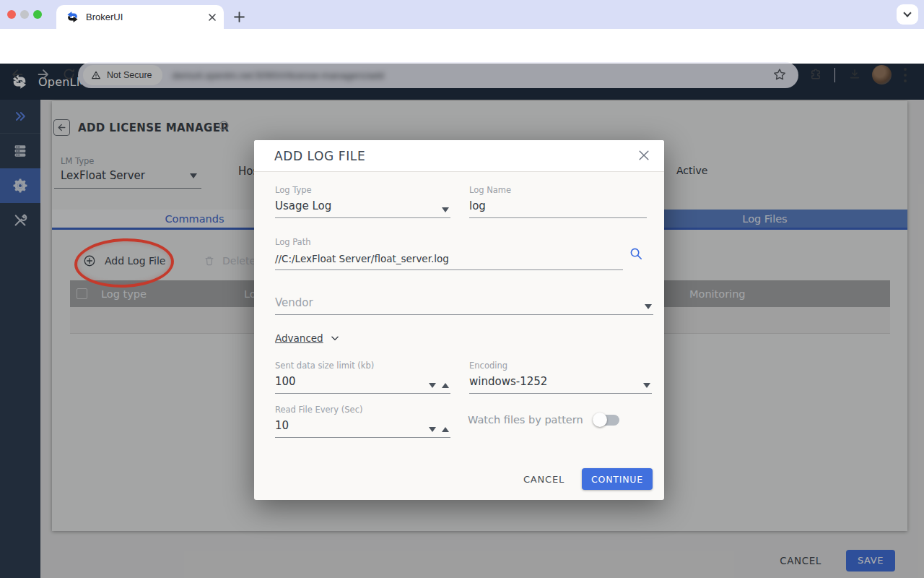 The height and width of the screenshot is (578, 924). I want to click on tab-search-button, so click(907, 14).